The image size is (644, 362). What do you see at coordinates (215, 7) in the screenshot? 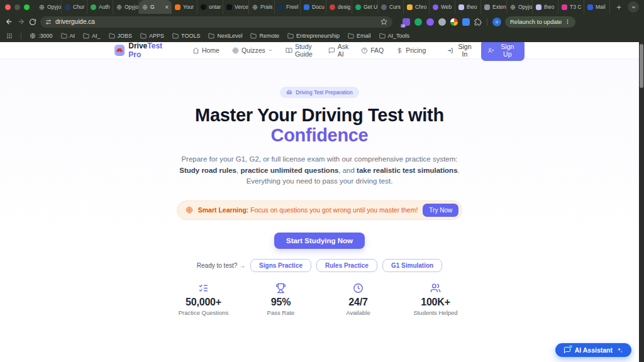
I see `tab-title: ontar` at bounding box center [215, 7].